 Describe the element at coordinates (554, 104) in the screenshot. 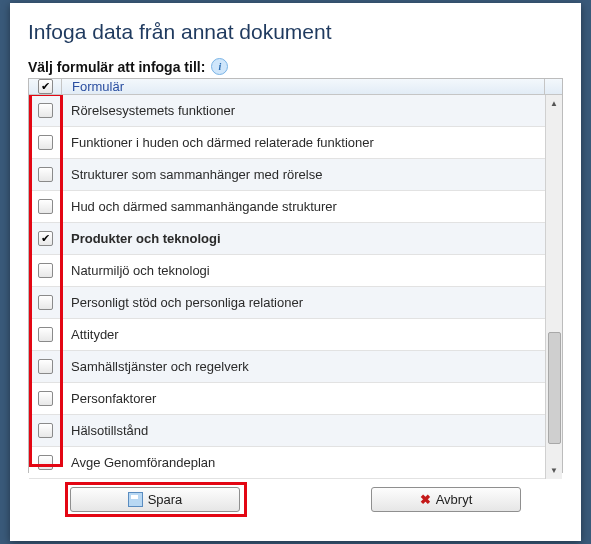

I see `scroll-up-button: ▲` at that location.